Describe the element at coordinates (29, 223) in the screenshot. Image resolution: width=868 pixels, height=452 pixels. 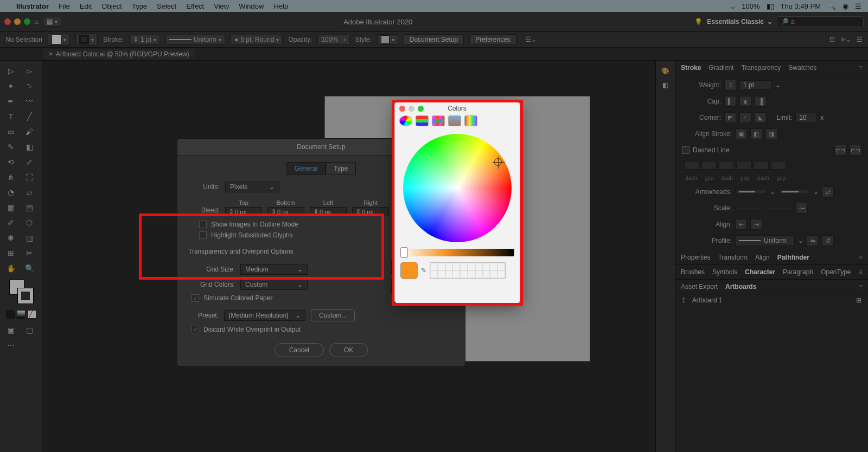
I see `blend-tool: ⬡` at that location.